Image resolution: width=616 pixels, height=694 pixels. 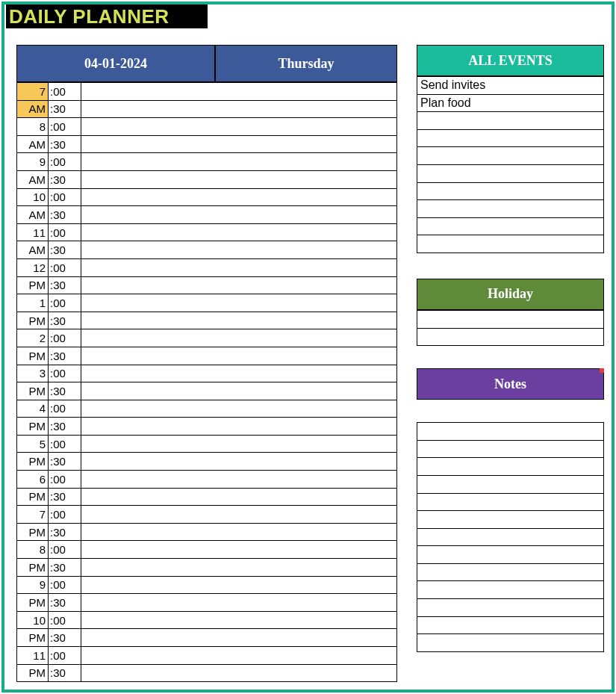 What do you see at coordinates (207, 303) in the screenshot?
I see `schedule-row: 1:00` at bounding box center [207, 303].